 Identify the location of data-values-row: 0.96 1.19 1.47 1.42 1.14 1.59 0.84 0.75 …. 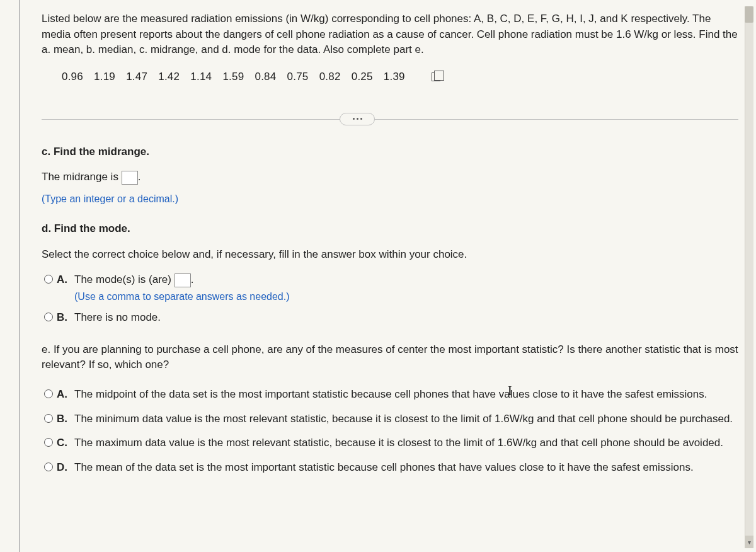
(390, 77).